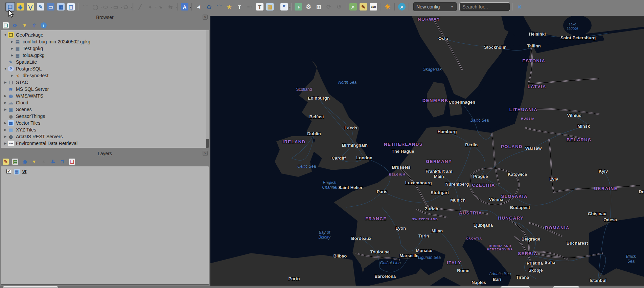 The height and width of the screenshot is (288, 644). I want to click on add-image-annotation-button: ▨, so click(270, 7).